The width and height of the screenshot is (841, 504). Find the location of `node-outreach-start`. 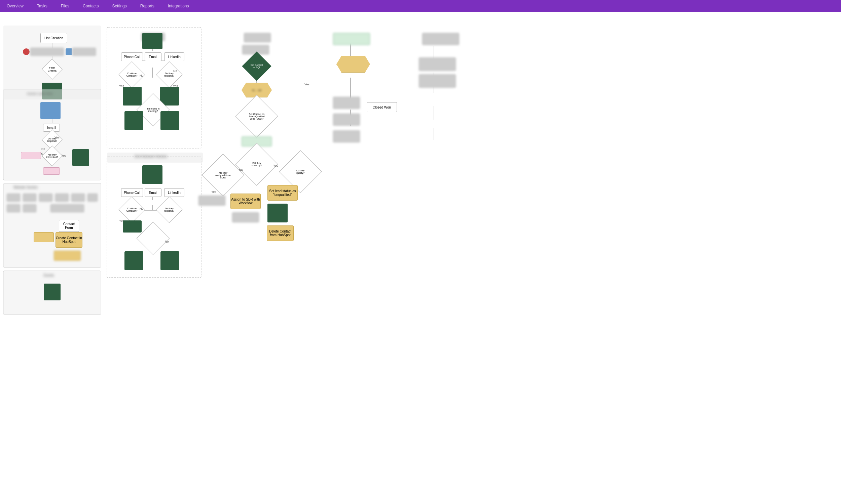

node-outreach-start is located at coordinates (152, 41).